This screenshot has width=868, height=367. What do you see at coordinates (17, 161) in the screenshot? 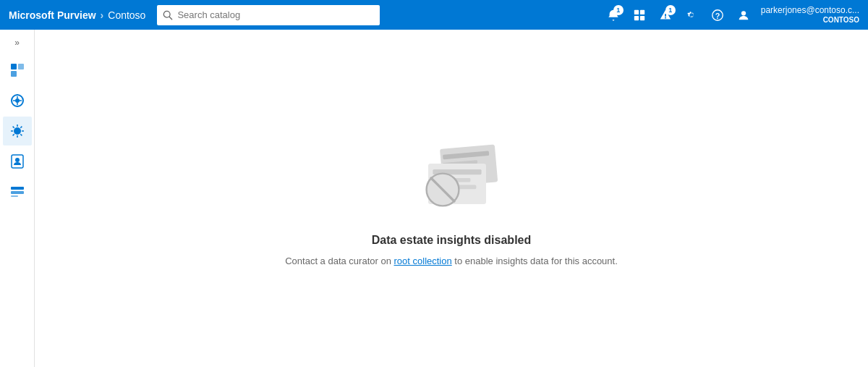
I see `sidebar-item-policy` at bounding box center [17, 161].